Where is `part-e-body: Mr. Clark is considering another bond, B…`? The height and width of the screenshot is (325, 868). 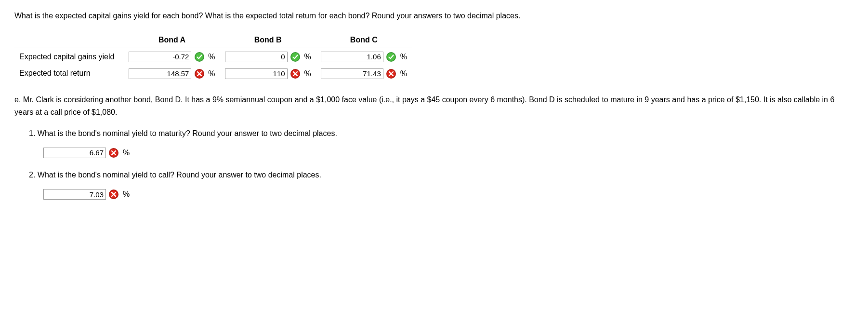 part-e-body: Mr. Clark is considering another bond, B… is located at coordinates (424, 106).